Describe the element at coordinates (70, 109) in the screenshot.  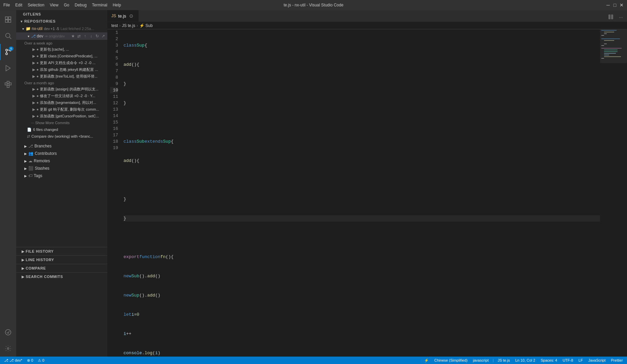
I see `commit-label: 更新 git 钩子配置, 删除每次 comm...` at that location.